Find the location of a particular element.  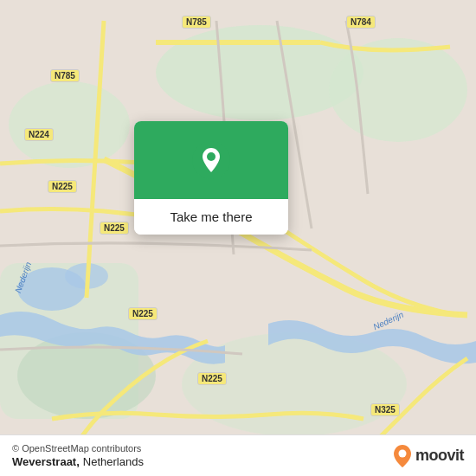

copyright-text: © OpenStreetMap contributors is located at coordinates (78, 448).